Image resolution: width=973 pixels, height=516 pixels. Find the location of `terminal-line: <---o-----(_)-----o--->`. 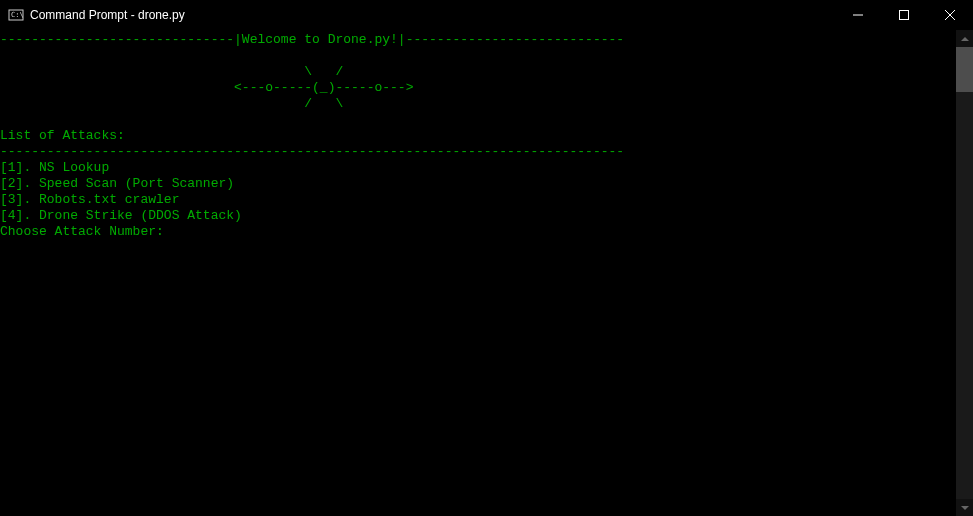

terminal-line: <---o-----(_)-----o---> is located at coordinates (206, 88).